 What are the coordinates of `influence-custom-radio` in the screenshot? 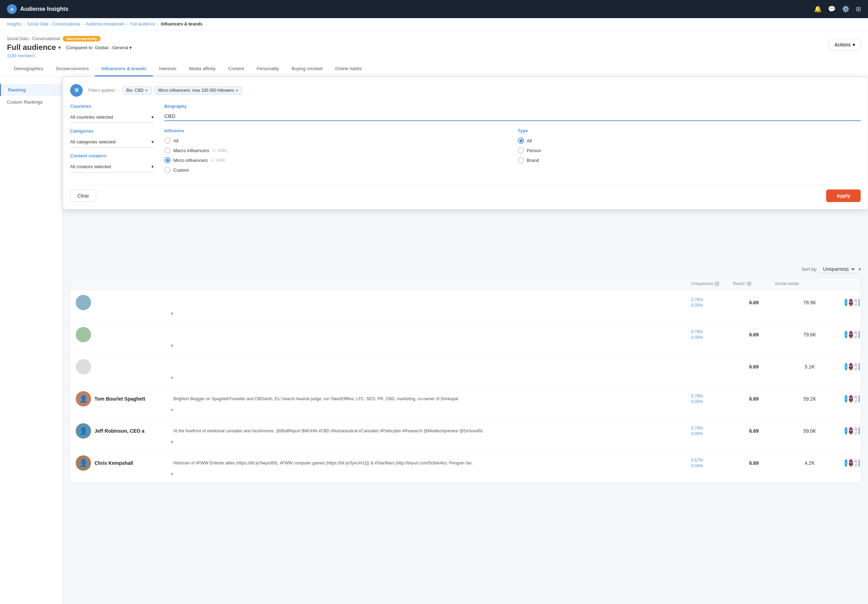 It's located at (167, 170).